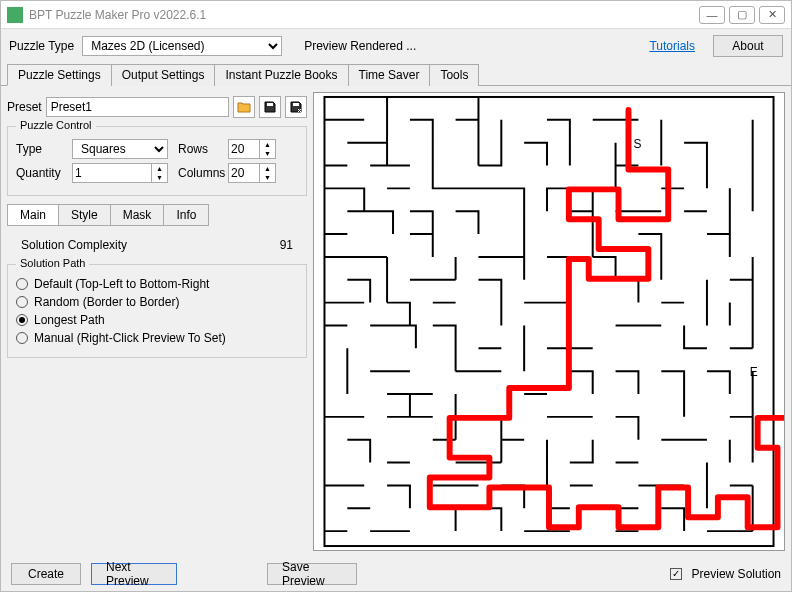 The height and width of the screenshot is (592, 792). What do you see at coordinates (754, 372) in the screenshot?
I see `end-marker: E` at bounding box center [754, 372].